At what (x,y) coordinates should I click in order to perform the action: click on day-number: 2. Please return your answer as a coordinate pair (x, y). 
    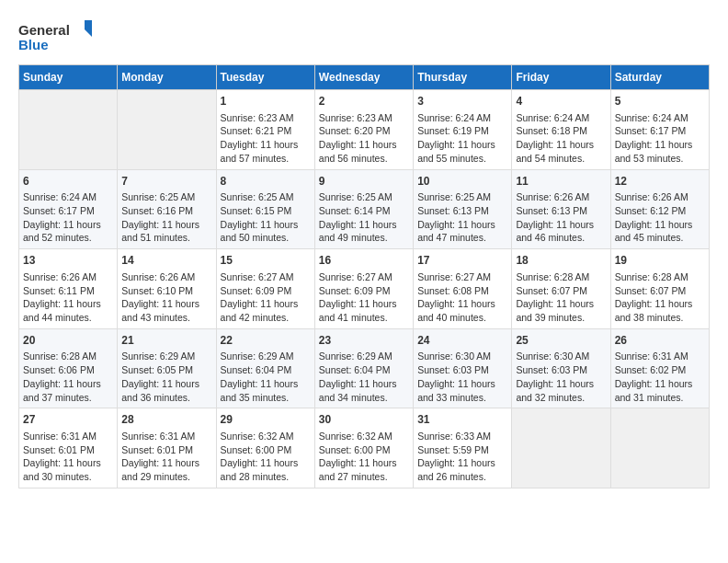
    Looking at the image, I should click on (364, 101).